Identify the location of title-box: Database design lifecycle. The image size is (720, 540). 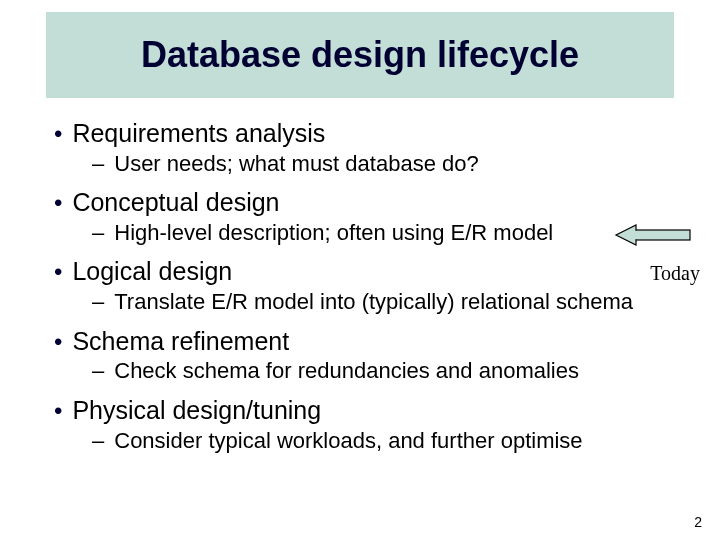
(360, 55).